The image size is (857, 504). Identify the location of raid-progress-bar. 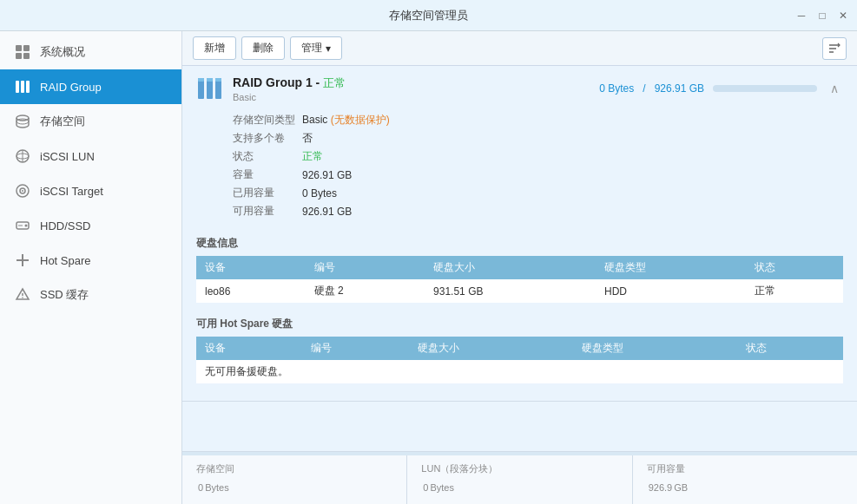
(765, 88).